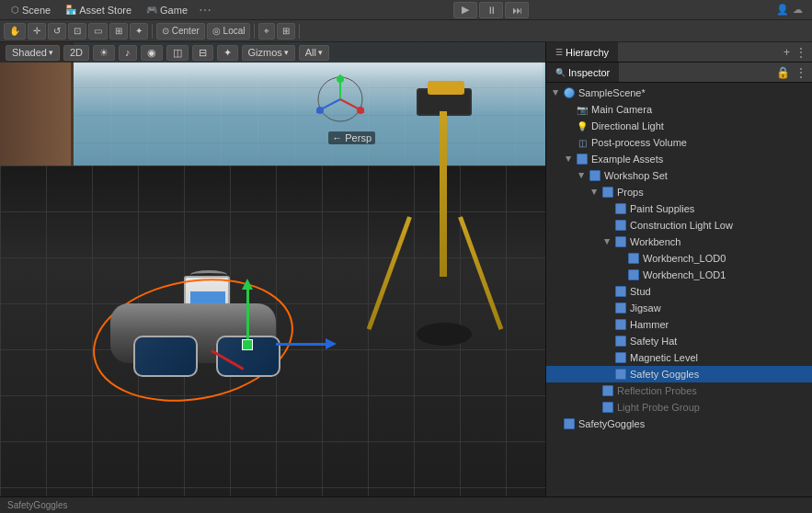 Image resolution: width=812 pixels, height=513 pixels. Describe the element at coordinates (37, 31) in the screenshot. I see `move-tool: ✛` at that location.